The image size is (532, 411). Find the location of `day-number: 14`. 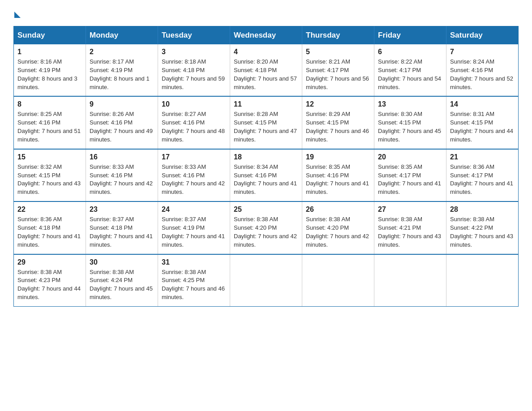

day-number: 14 is located at coordinates (482, 104).